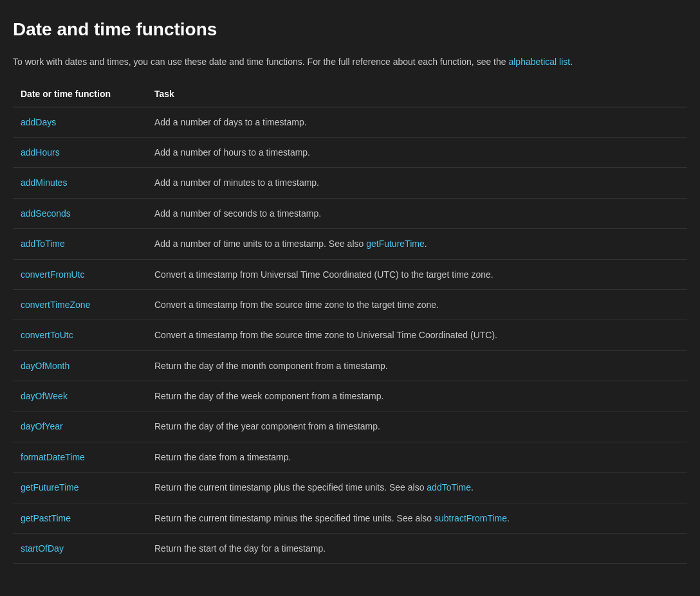 Image resolution: width=700 pixels, height=596 pixels. Describe the element at coordinates (84, 213) in the screenshot. I see `function-cell: addSeconds` at that location.